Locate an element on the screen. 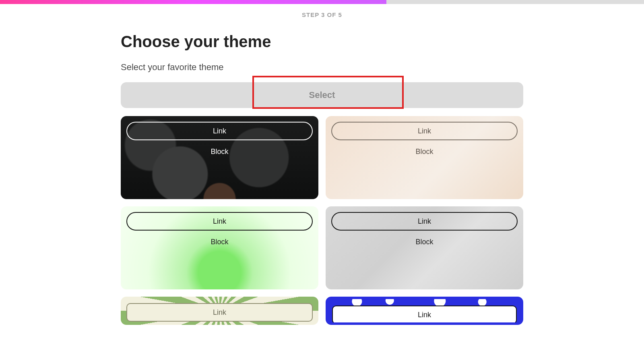  theme-card-blue-daisies: Link is located at coordinates (424, 311).